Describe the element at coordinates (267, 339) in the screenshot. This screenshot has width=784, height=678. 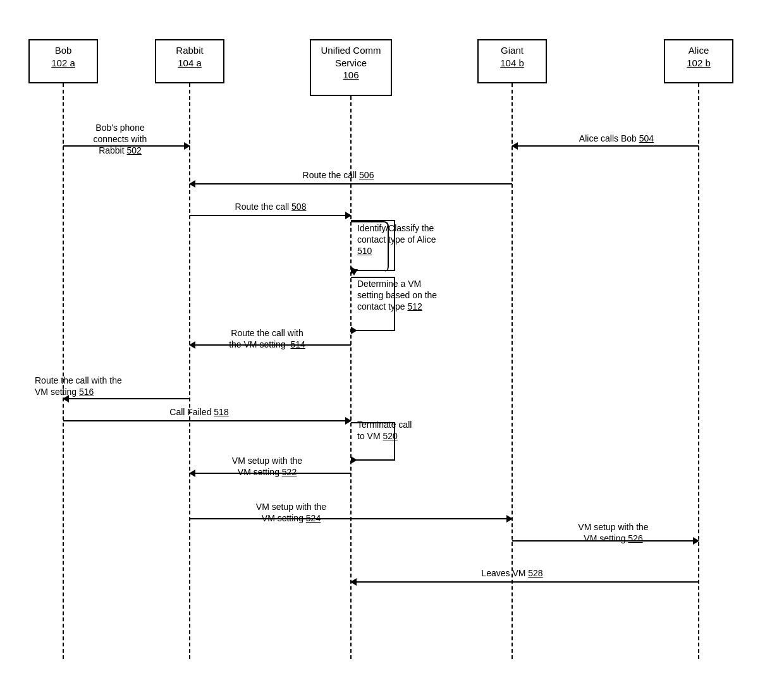
I see `label-514: Route the call withthe VM setting 514` at that location.